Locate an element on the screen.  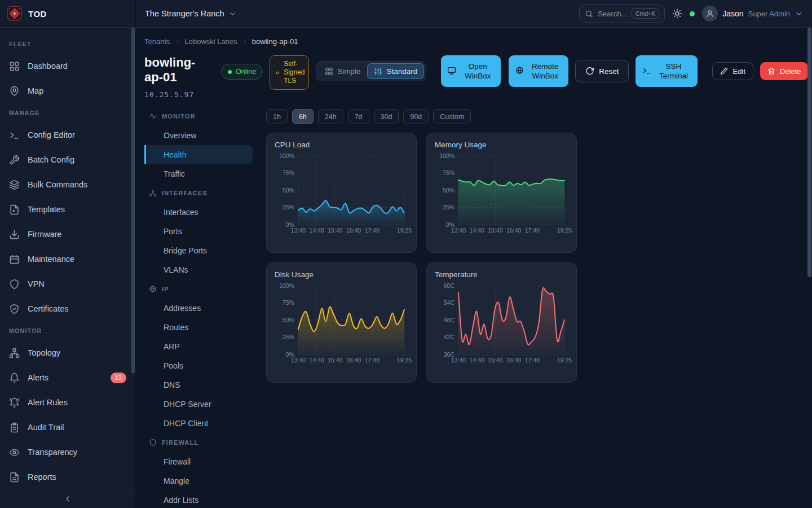
subnav-section-ip: IP is located at coordinates (198, 289).